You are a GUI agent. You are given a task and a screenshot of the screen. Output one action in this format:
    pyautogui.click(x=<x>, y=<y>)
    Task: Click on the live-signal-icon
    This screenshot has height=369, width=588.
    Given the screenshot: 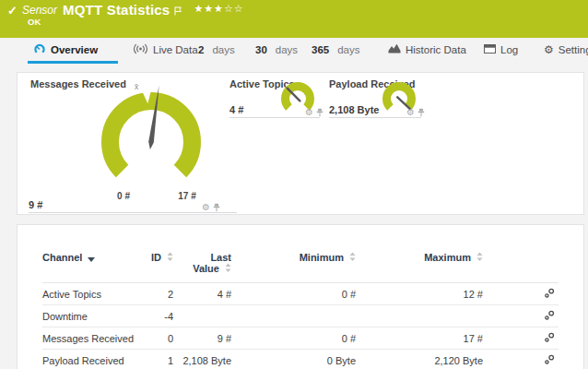 What is the action you would take?
    pyautogui.click(x=140, y=50)
    